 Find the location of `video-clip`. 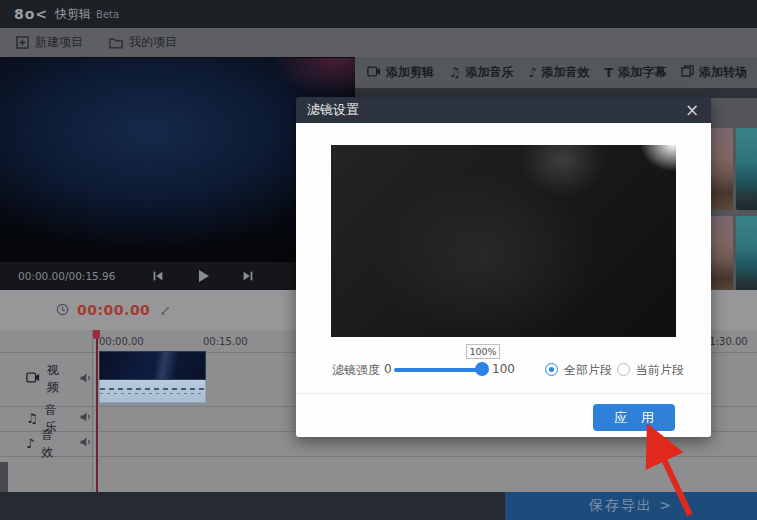

video-clip is located at coordinates (152, 377).